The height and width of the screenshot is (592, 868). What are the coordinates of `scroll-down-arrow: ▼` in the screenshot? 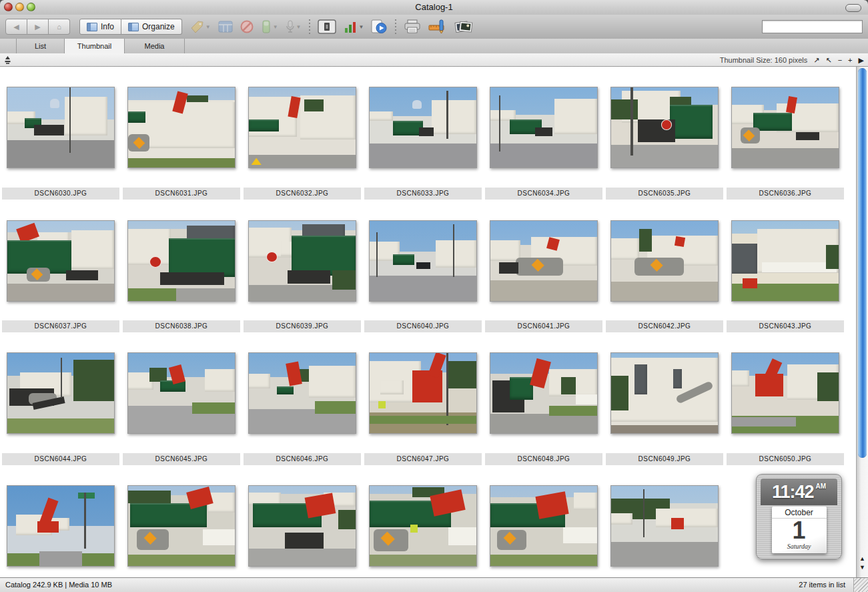 It's located at (862, 567).